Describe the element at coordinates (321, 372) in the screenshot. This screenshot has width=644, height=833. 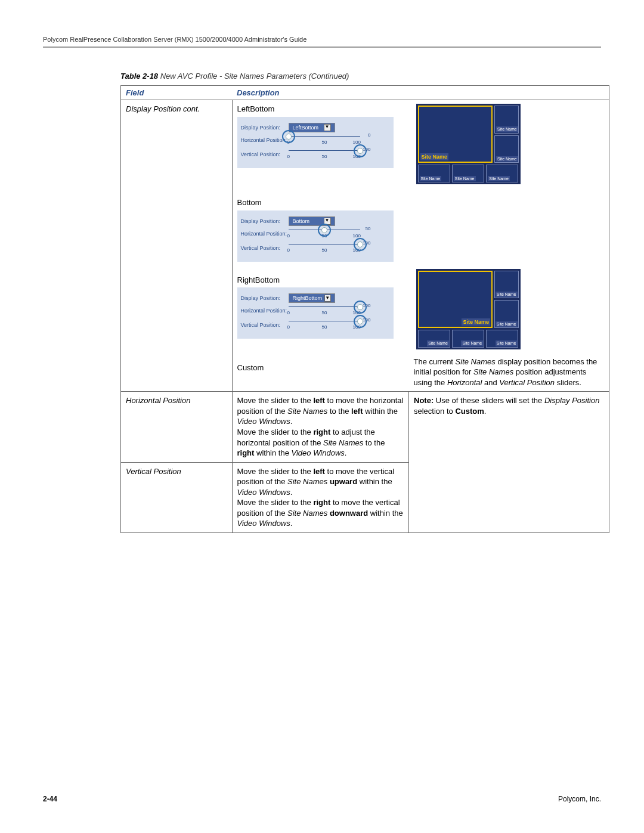
I see `desc-custom: Custom` at that location.